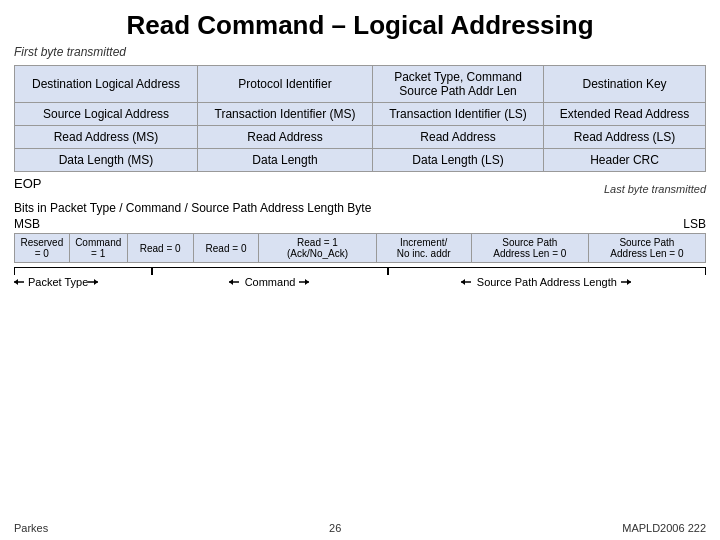  I want to click on bit-cell-6: Source Path Address Len = 0, so click(530, 248).